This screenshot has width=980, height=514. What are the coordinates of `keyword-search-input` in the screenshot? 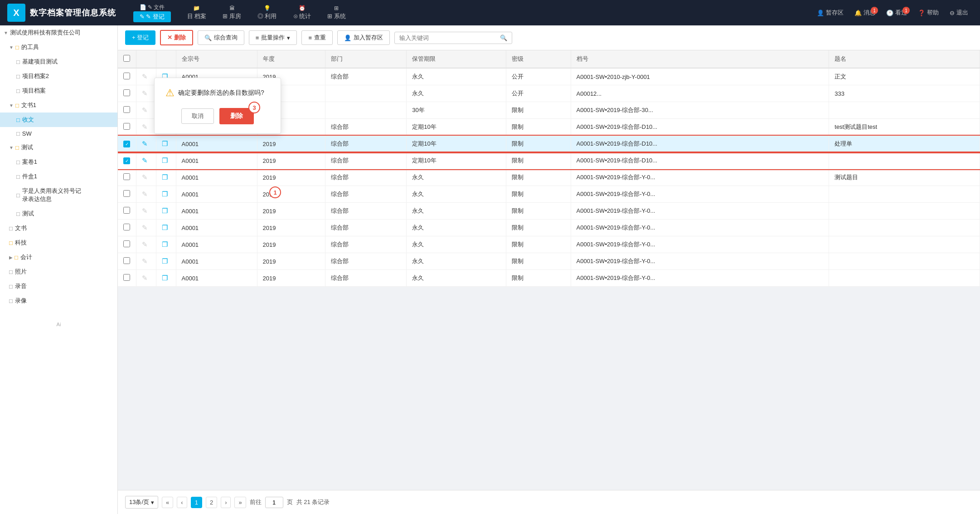 It's located at (450, 38).